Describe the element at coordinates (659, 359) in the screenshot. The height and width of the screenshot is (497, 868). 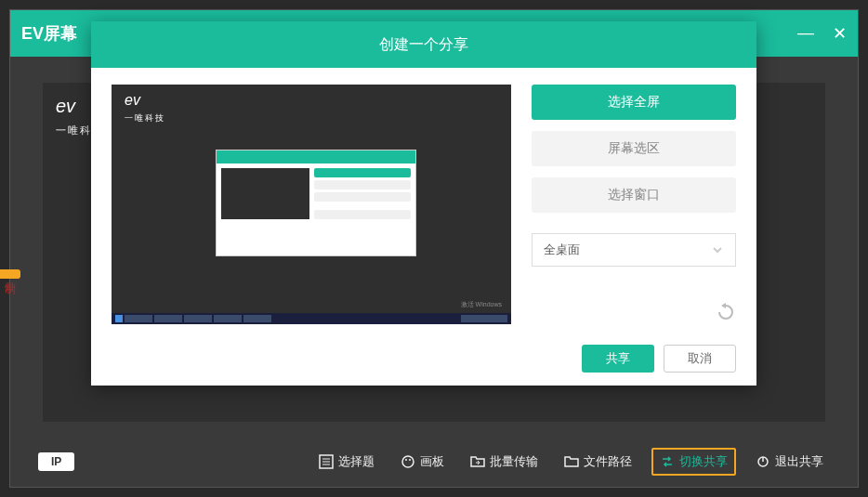
I see `modal-footer: 共享 取消` at that location.